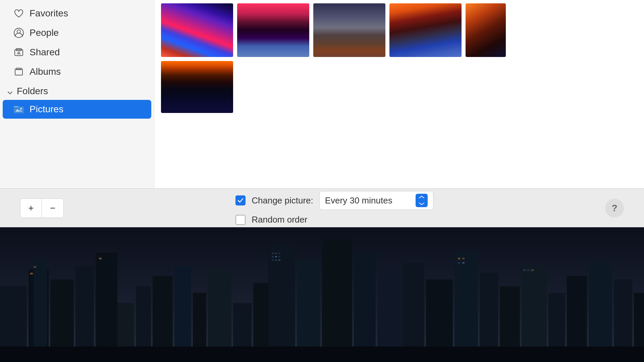  What do you see at coordinates (19, 52) in the screenshot?
I see `shared-icon` at bounding box center [19, 52].